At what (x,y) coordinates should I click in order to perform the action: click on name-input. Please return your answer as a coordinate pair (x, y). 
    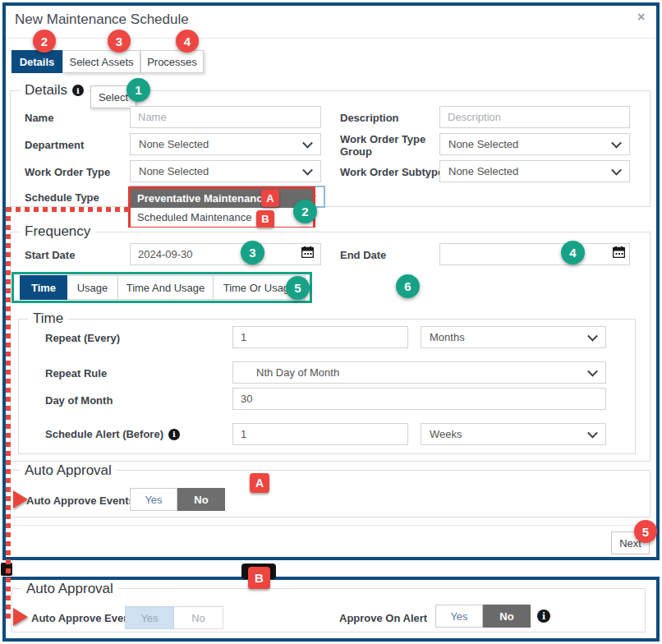
    Looking at the image, I should click on (225, 117).